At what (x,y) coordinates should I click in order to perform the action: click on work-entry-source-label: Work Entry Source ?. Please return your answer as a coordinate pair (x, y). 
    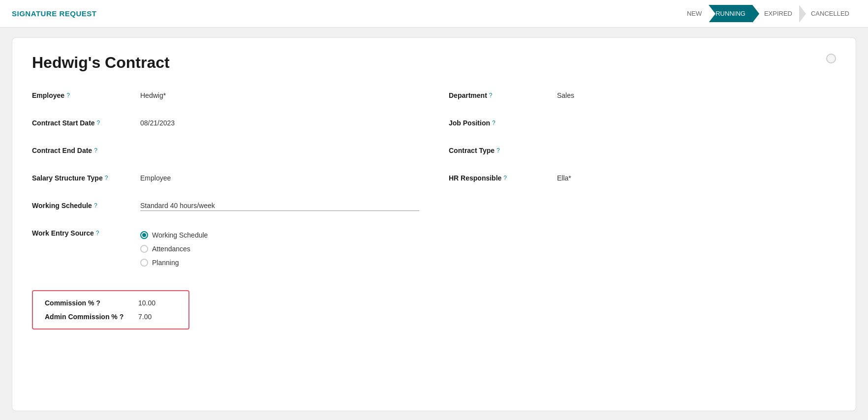
    Looking at the image, I should click on (86, 233).